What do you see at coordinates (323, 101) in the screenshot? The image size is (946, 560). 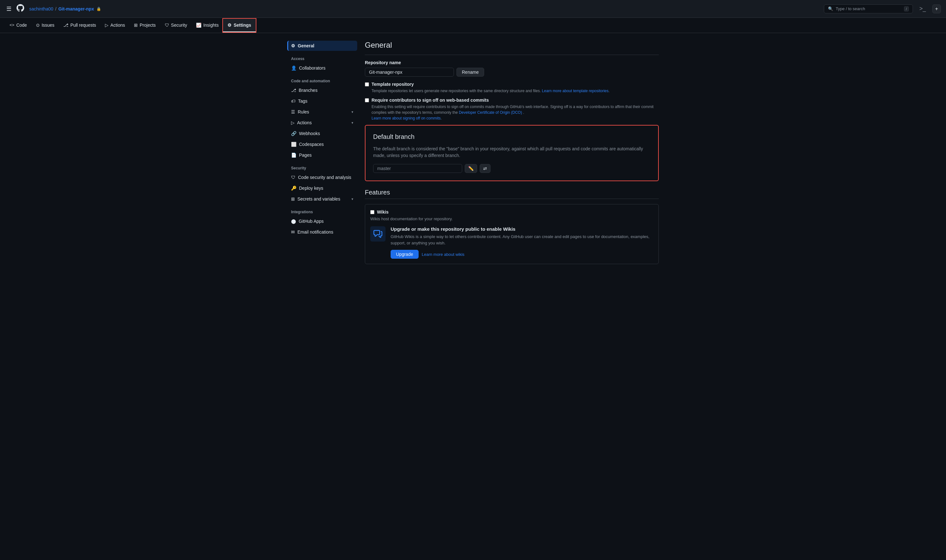 I see `sidebar-item-tags: 🏷 Tags` at bounding box center [323, 101].